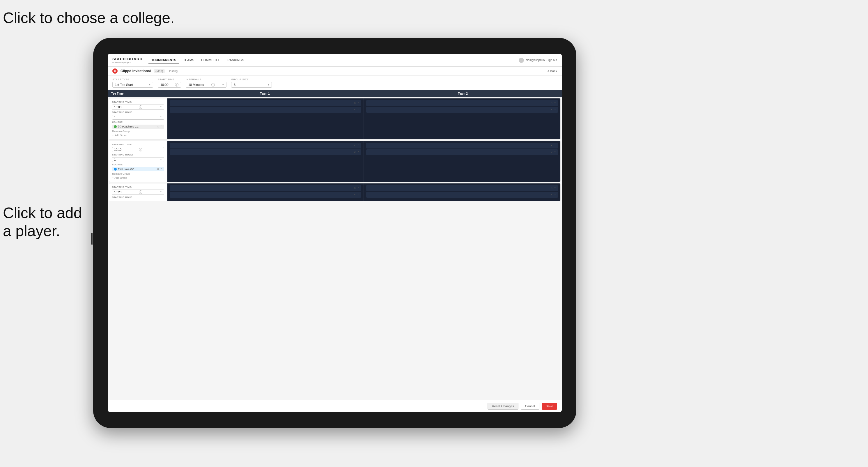 The width and height of the screenshot is (868, 467). What do you see at coordinates (138, 192) in the screenshot?
I see `group-3-left: STARTING TIME: 10:20 i ⌃ STARTING HOLE:` at bounding box center [138, 192].